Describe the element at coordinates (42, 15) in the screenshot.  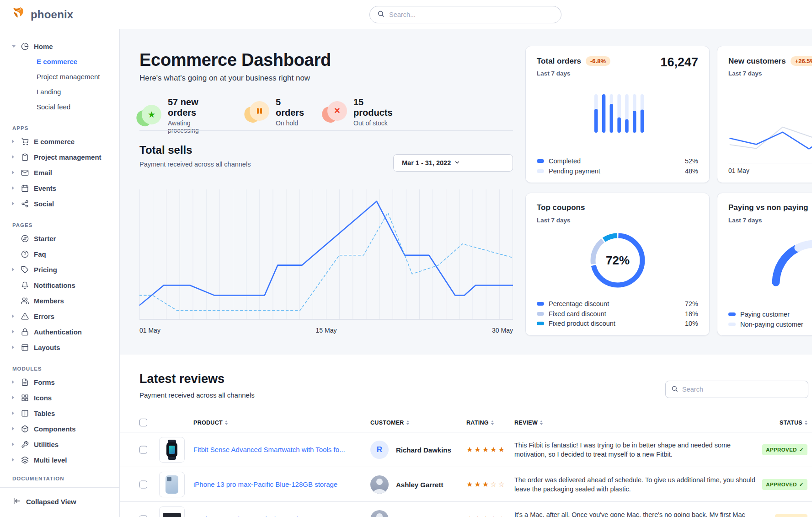
I see `brand-logo: phoenix` at that location.